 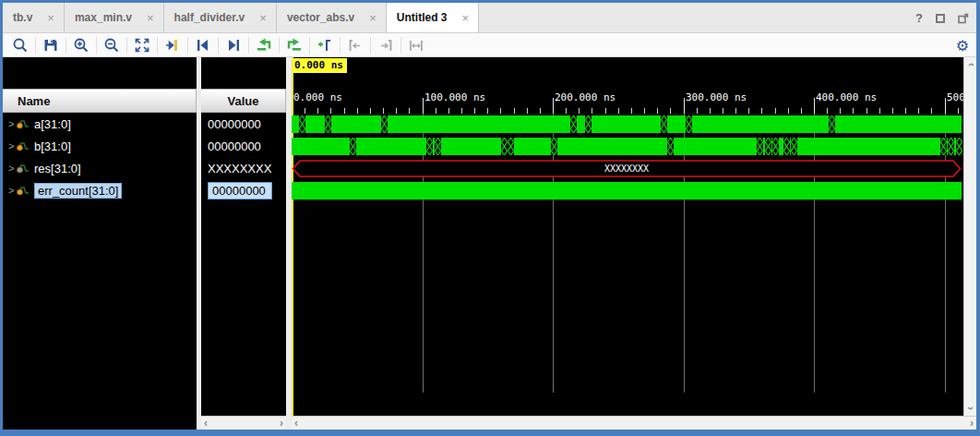 I want to click on signal-value-b: 00000000, so click(x=244, y=146).